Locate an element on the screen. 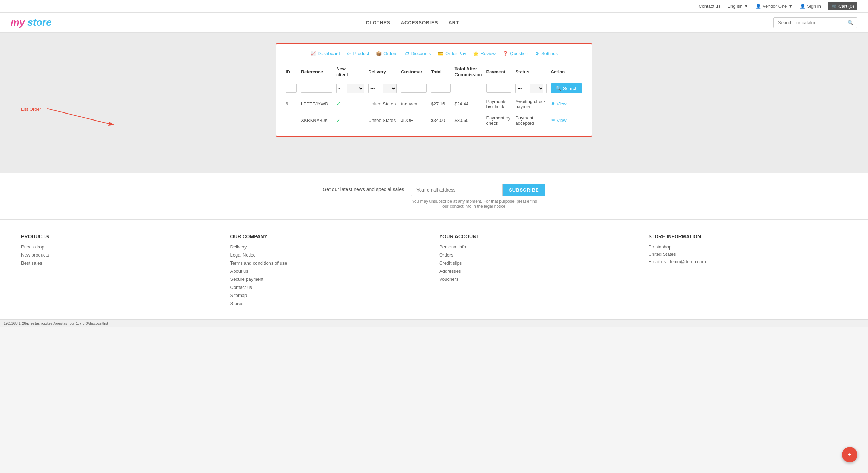 This screenshot has width=868, height=473. search-button: 🔍 Search is located at coordinates (567, 89).